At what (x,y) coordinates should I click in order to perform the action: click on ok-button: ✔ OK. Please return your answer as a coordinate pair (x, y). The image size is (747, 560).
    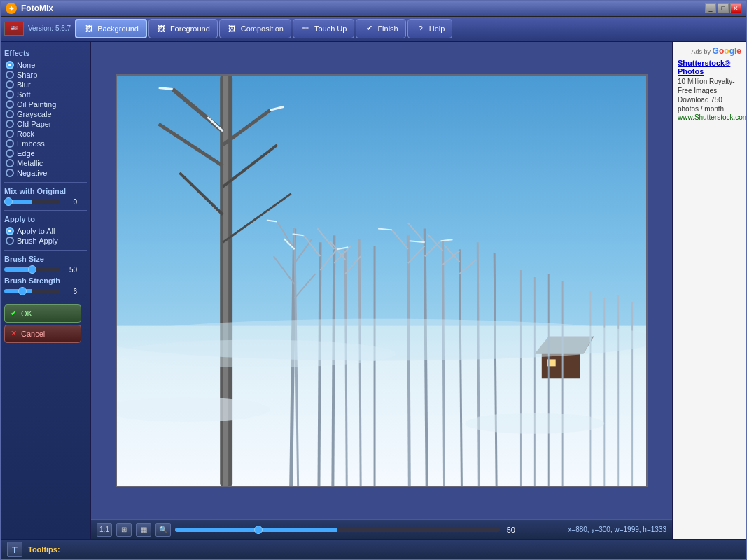
    Looking at the image, I should click on (43, 314).